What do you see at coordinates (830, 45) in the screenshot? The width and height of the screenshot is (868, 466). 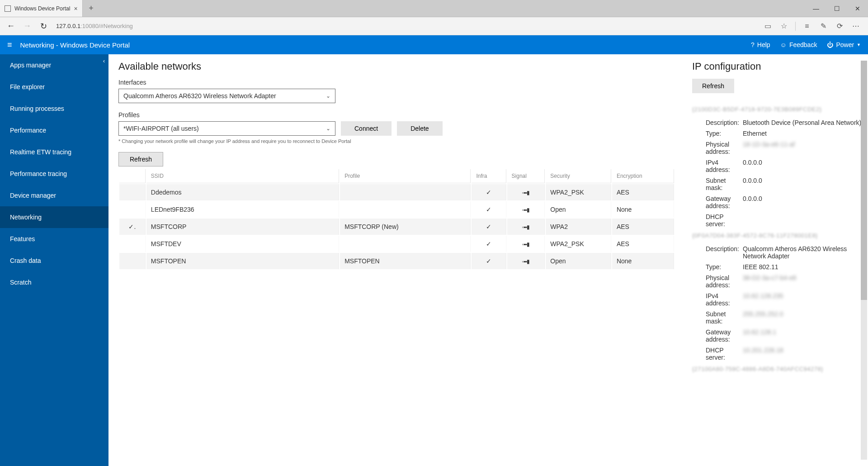 I see `power-icon: ⏻` at bounding box center [830, 45].